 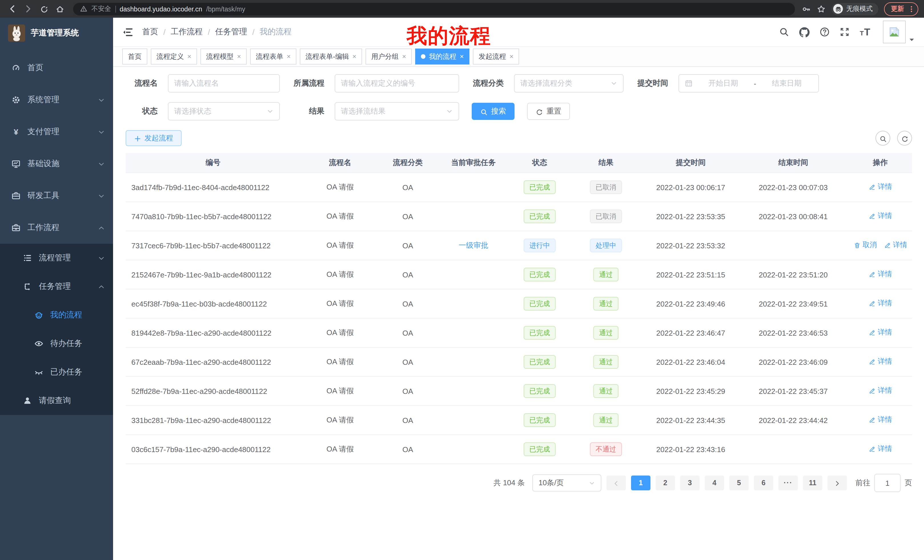 I want to click on cell-process-name: OA 请假, so click(x=340, y=304).